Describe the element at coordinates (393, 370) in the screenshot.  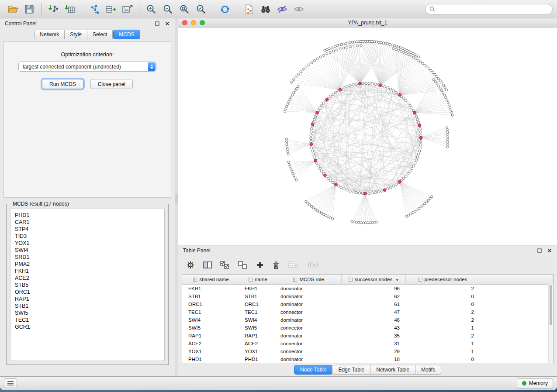
I see `tab-network-table: Network Table` at that location.